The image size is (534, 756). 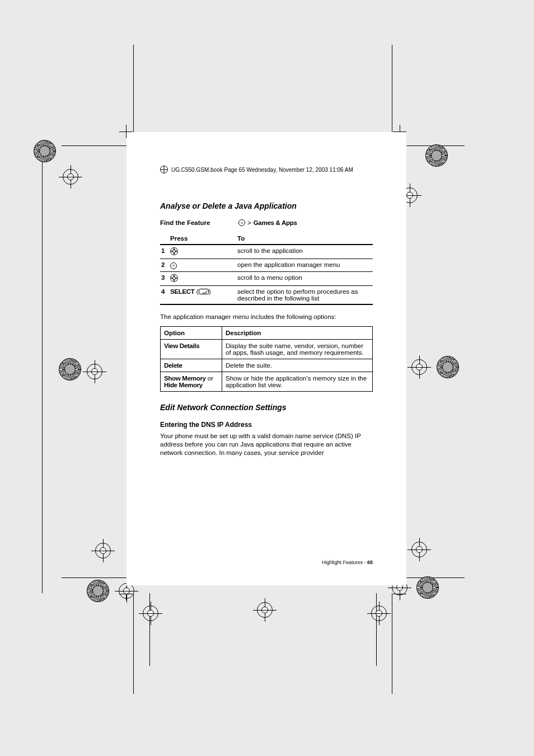 I want to click on table-row: 1 scroll to the application, so click(x=266, y=252).